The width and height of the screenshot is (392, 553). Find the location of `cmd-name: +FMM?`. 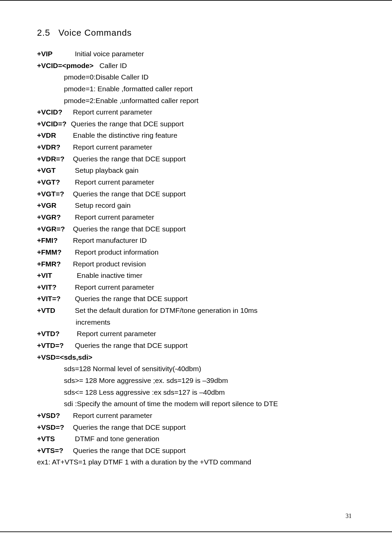

cmd-name: +FMM? is located at coordinates (53, 253).